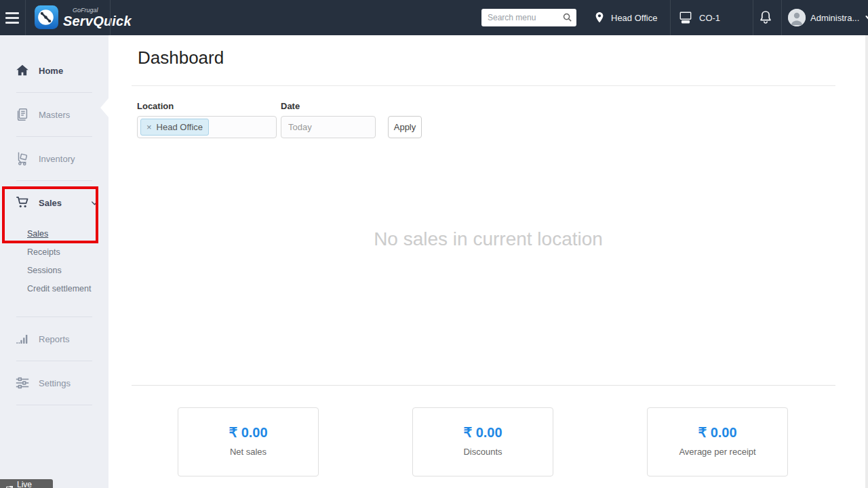  I want to click on sidebar: Home Masters Inventory, so click(54, 262).